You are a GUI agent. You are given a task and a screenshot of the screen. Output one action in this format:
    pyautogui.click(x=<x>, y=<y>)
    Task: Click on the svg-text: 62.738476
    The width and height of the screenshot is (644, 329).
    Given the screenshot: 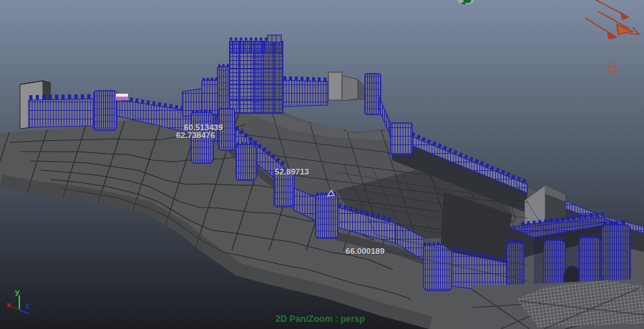 What is the action you would take?
    pyautogui.click(x=195, y=135)
    